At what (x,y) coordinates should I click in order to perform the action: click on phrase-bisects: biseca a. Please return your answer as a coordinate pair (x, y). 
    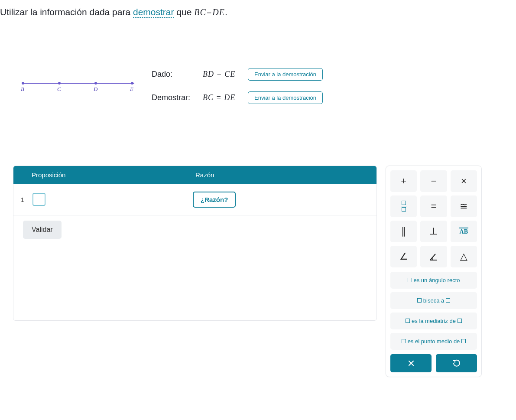
    Looking at the image, I should click on (434, 301).